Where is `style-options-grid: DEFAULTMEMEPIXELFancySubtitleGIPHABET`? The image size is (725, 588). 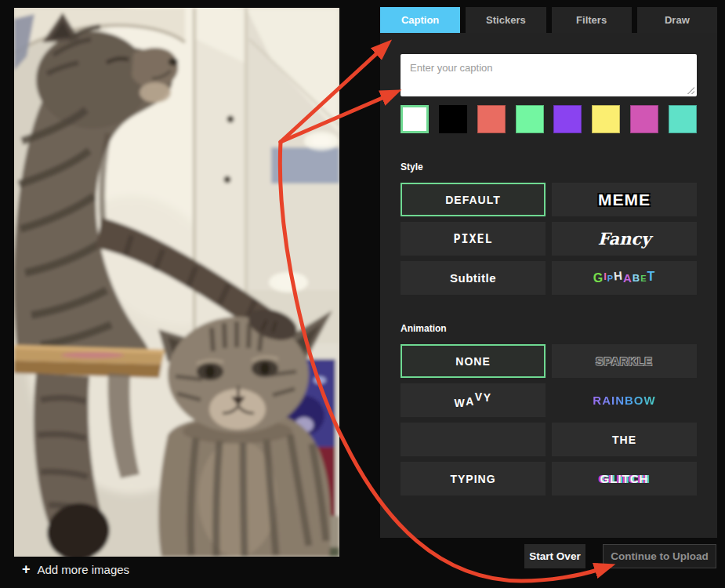
style-options-grid: DEFAULTMEMEPIXELFancySubtitleGIPHABET is located at coordinates (549, 238).